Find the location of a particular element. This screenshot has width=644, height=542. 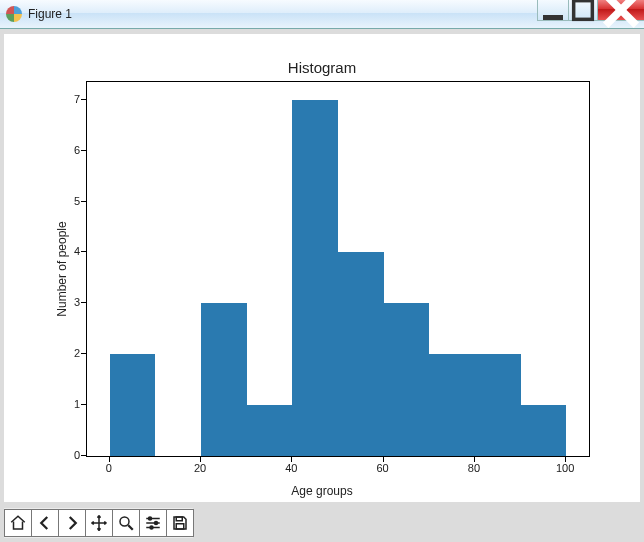

minimize-button is located at coordinates (552, 10).